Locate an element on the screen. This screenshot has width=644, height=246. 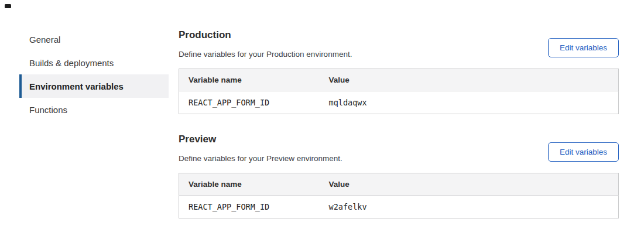
variable-value-cell: w2afelkv is located at coordinates (470, 207).